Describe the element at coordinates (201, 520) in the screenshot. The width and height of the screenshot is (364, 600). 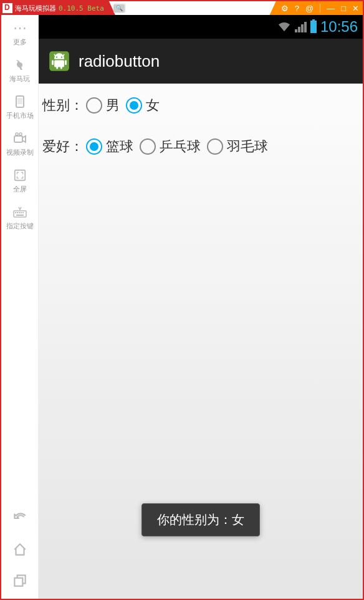
I see `toast-message: 你的性别为：女` at that location.